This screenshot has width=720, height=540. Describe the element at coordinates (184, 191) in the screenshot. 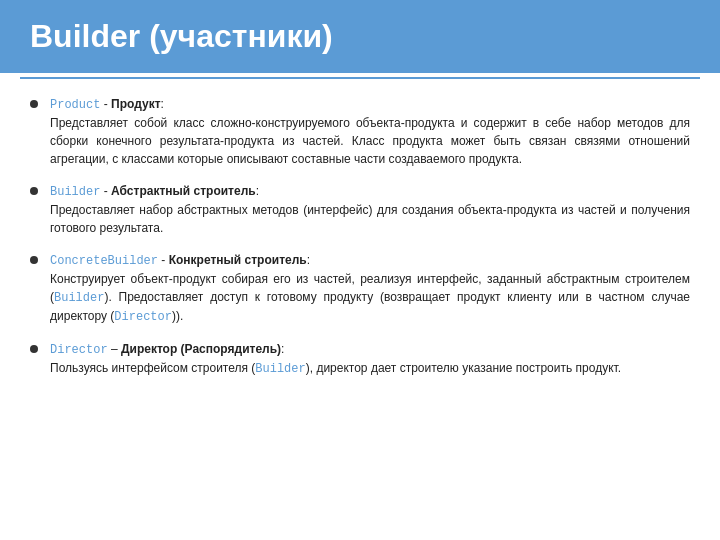

I see `bold-term-builder: Абстрактный строитель` at that location.